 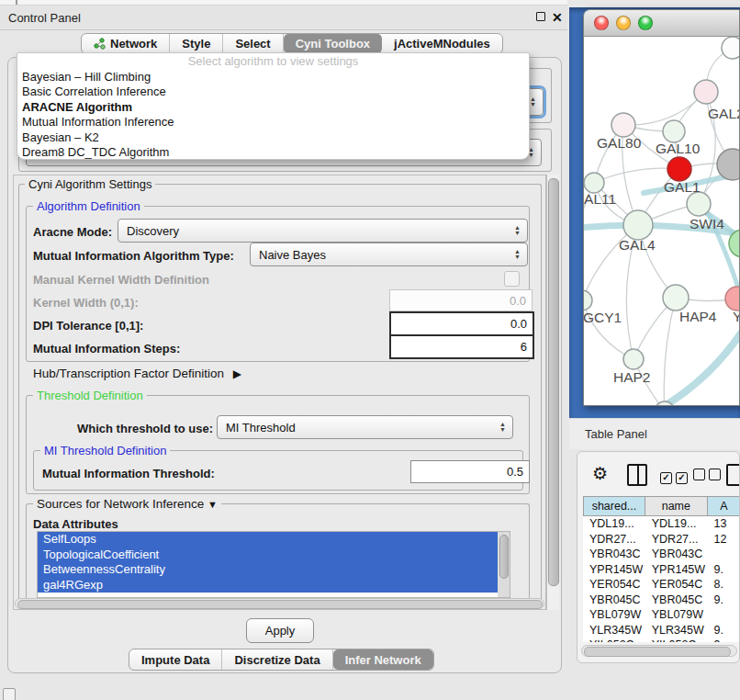 What do you see at coordinates (619, 143) in the screenshot?
I see `svg-text: GAL80` at bounding box center [619, 143].